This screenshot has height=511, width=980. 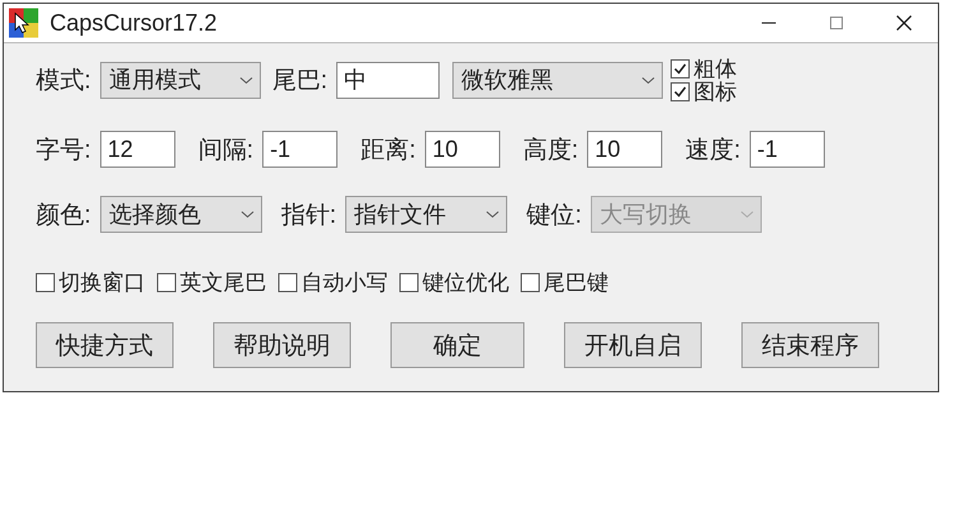 I want to click on key-combo: 大写切换, so click(x=676, y=214).